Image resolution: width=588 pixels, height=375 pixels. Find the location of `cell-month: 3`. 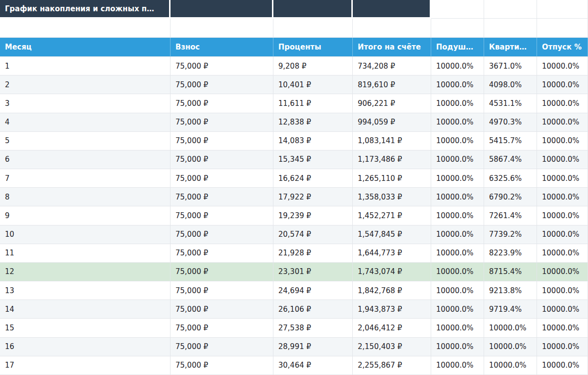

cell-month: 3 is located at coordinates (85, 103).